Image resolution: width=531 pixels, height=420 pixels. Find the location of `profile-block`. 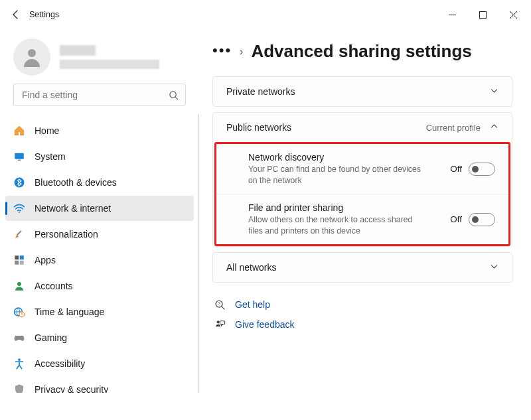

profile-block is located at coordinates (100, 61).